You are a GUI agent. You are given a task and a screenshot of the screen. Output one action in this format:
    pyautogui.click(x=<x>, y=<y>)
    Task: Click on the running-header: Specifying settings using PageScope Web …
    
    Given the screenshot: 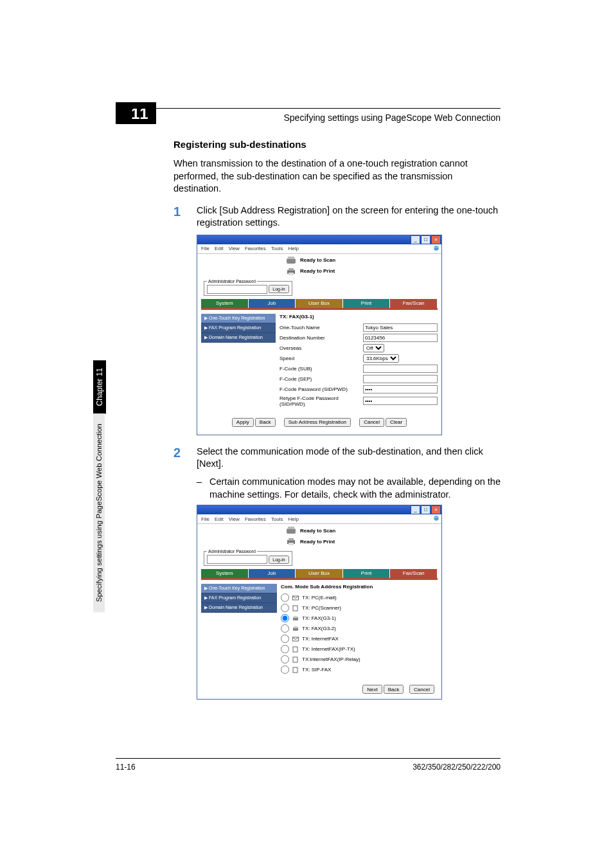 What is the action you would take?
    pyautogui.click(x=392, y=118)
    